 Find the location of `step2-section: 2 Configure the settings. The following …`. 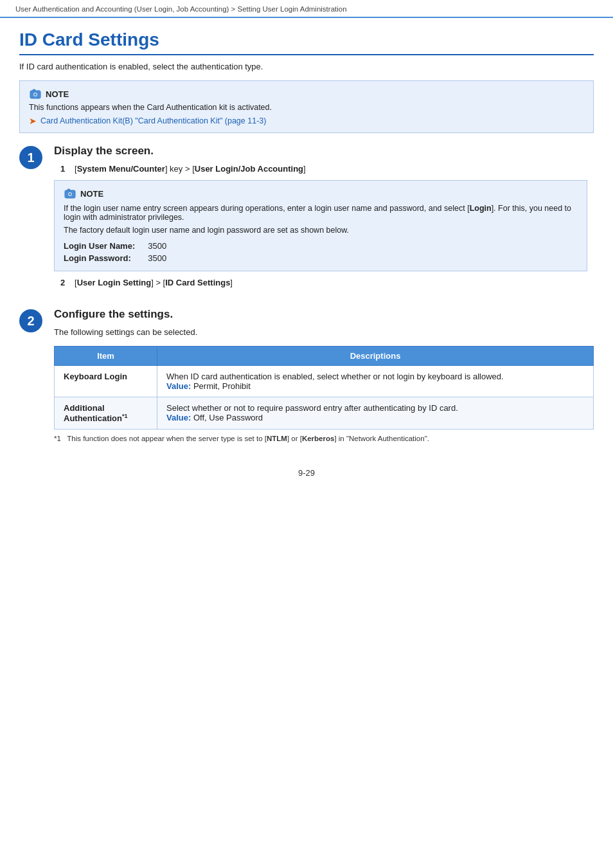

step2-section: 2 Configure the settings. The following … is located at coordinates (306, 375).